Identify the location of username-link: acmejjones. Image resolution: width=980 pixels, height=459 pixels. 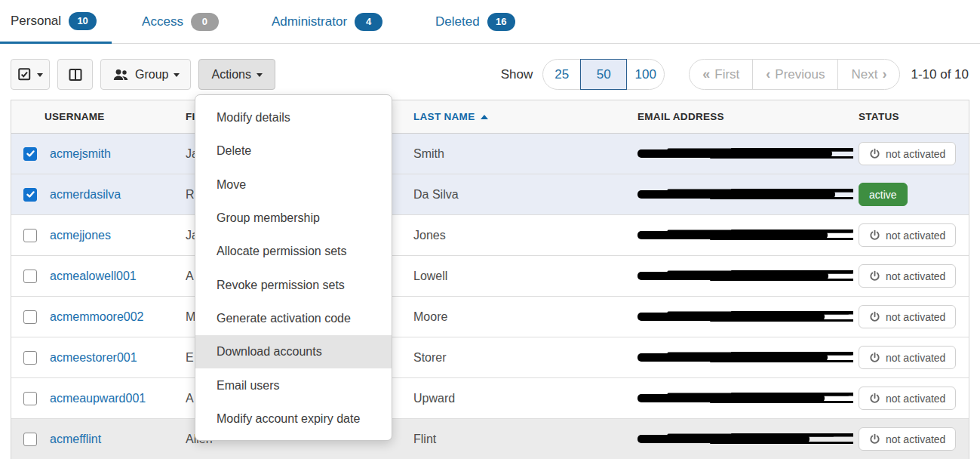
(80, 236).